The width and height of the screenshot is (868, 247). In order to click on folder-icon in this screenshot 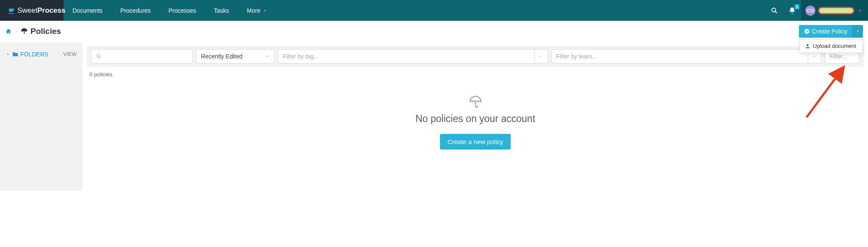, I will do `click(15, 54)`.